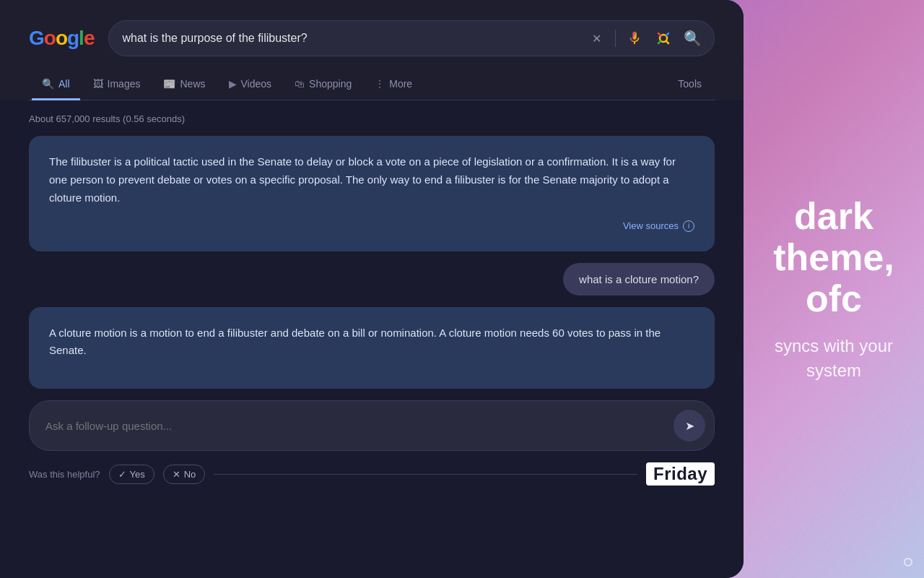 The image size is (924, 578). What do you see at coordinates (372, 38) in the screenshot?
I see `search-row: Google` at bounding box center [372, 38].